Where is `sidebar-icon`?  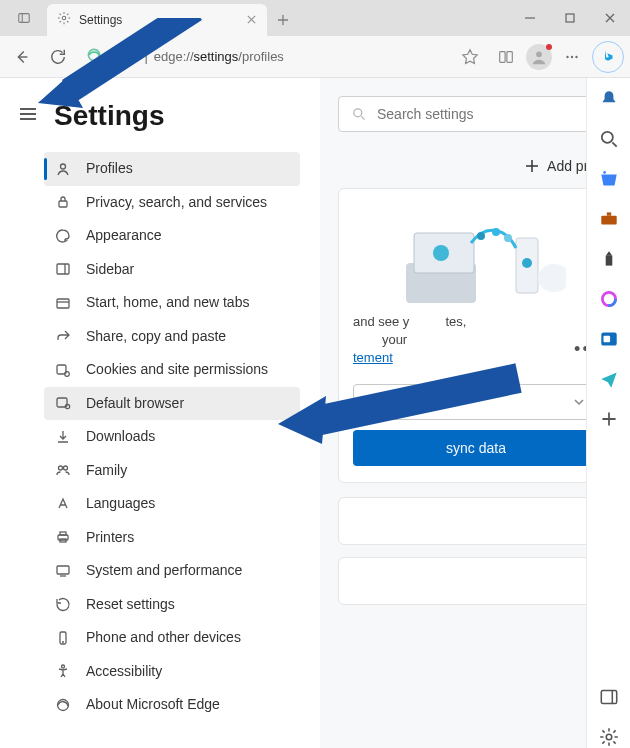 sidebar-icon is located at coordinates (63, 269).